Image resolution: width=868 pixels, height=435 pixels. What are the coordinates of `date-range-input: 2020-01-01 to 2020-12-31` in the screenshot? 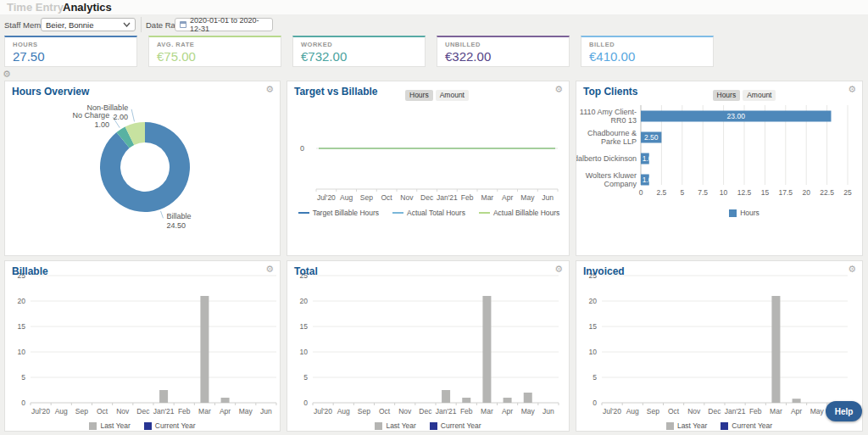 It's located at (224, 25).